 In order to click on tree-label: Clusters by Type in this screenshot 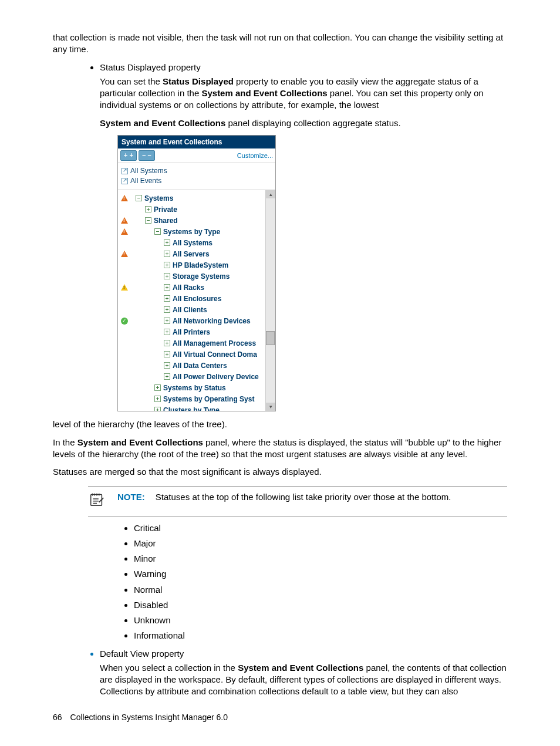, I will do `click(191, 409)`.